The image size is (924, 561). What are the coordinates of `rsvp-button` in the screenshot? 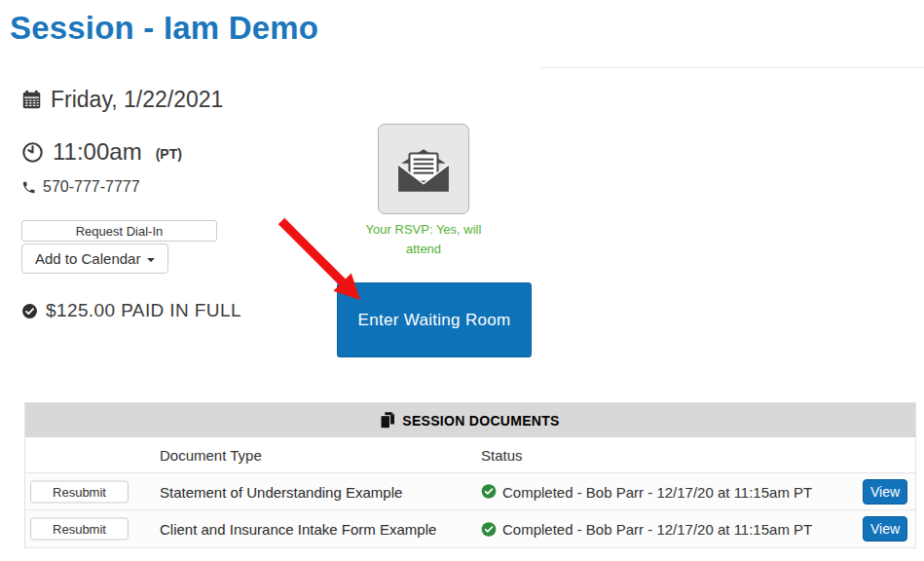 It's located at (424, 169).